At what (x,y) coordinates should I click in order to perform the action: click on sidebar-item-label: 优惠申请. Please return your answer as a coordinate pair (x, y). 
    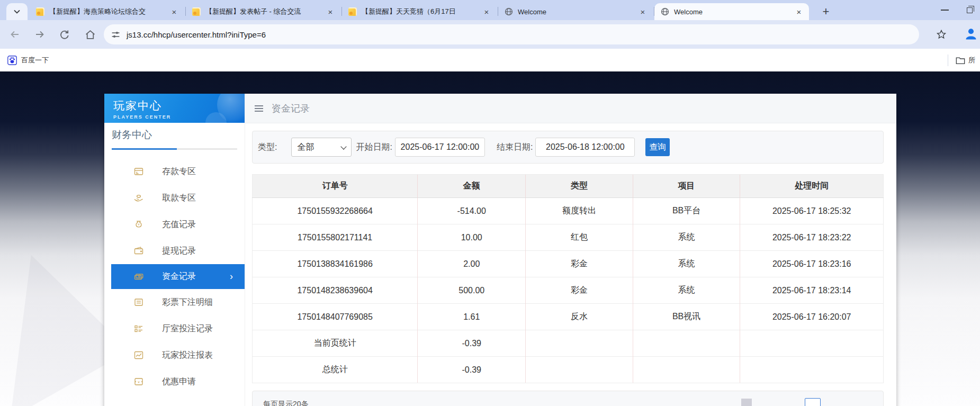
    Looking at the image, I should click on (179, 382).